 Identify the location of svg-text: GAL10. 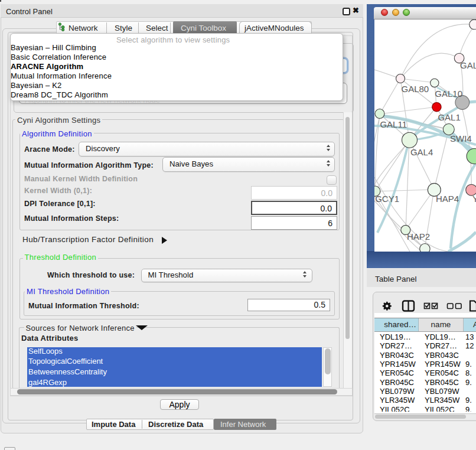
(449, 93).